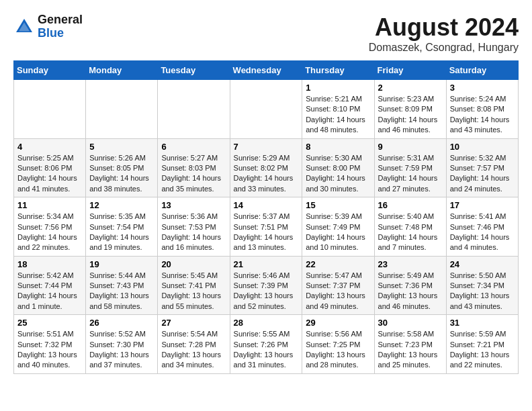 The height and width of the screenshot is (411, 532). Describe the element at coordinates (338, 322) in the screenshot. I see `day-number: 29` at that location.